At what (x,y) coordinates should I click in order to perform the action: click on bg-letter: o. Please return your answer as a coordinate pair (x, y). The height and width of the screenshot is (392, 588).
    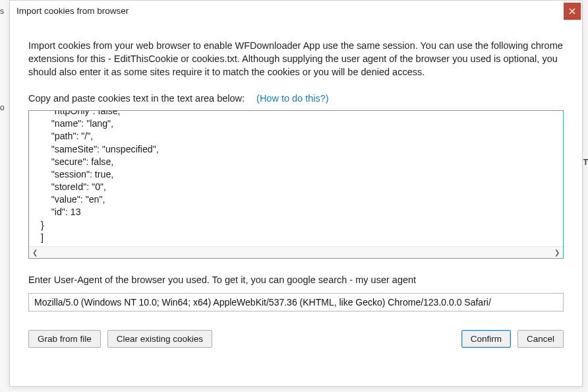
    Looking at the image, I should click on (3, 108).